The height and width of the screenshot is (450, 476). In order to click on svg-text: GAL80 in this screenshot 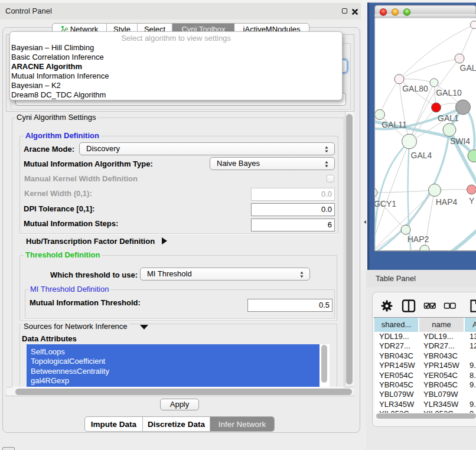, I will do `click(415, 89)`.